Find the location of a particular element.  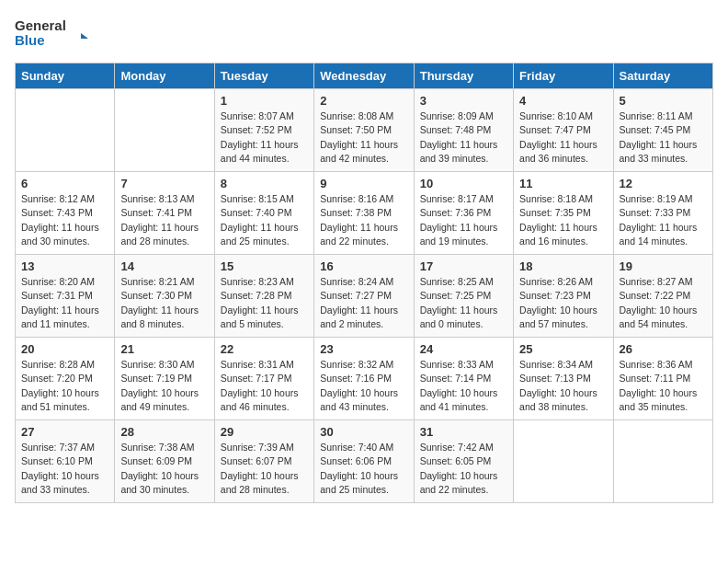

calendar-cell: 28Sunrise: 7:38 AM Sunset: 6:09 PM Dayli… is located at coordinates (165, 462).